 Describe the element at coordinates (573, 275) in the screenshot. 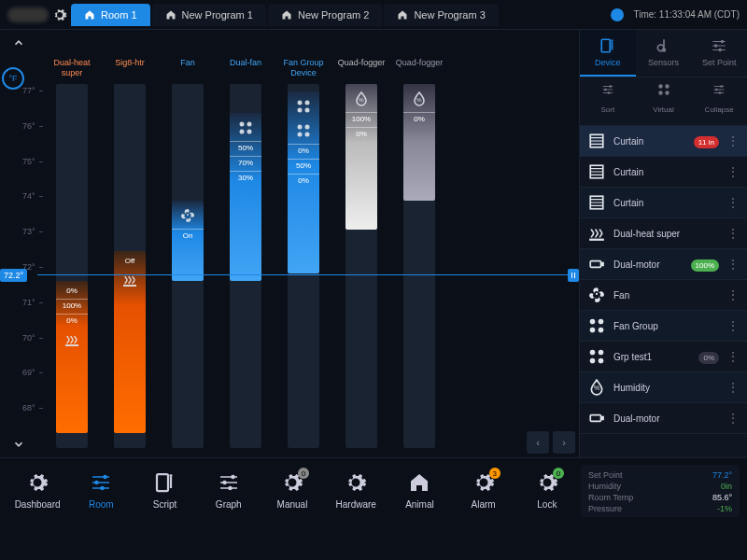

I see `setpoint-handle` at that location.